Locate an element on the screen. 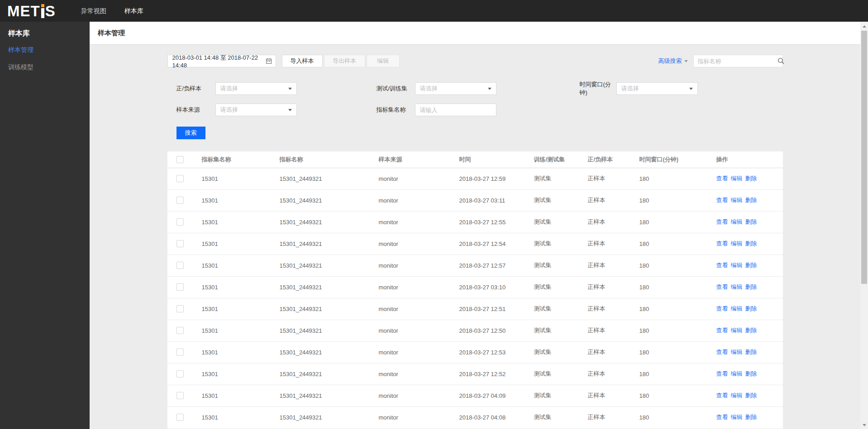 This screenshot has width=868, height=429. polarity-select: 请选择 is located at coordinates (256, 89).